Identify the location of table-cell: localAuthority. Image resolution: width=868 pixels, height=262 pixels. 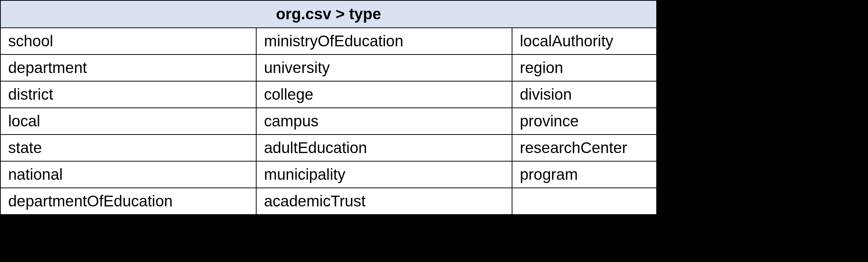
(584, 41).